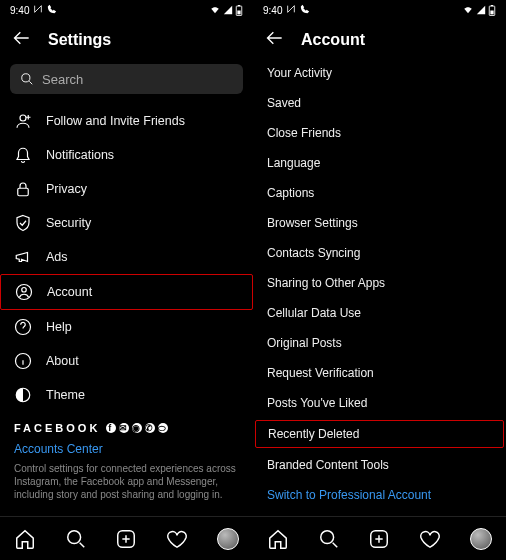  Describe the element at coordinates (177, 539) in the screenshot. I see `heart-icon` at that location.